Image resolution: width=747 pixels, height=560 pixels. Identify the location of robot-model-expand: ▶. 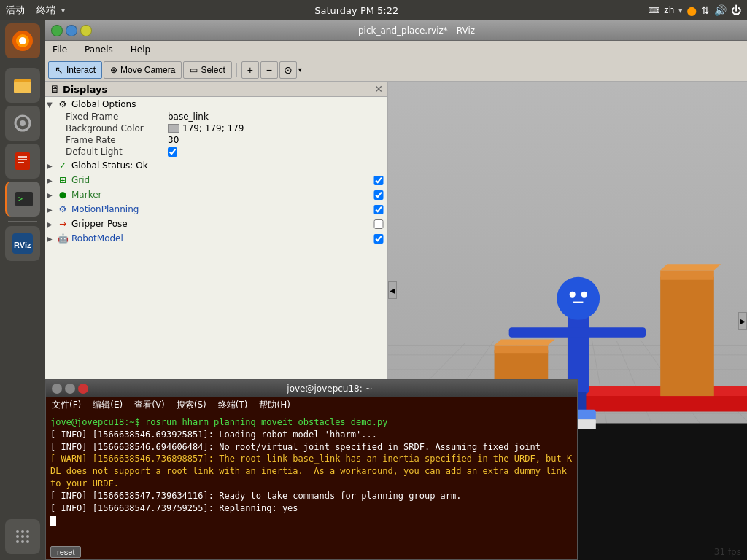
(52, 239).